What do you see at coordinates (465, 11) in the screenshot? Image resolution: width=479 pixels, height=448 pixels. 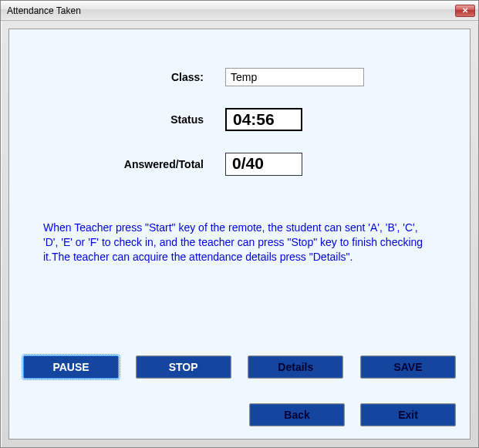 I see `close-icon: ✕` at bounding box center [465, 11].